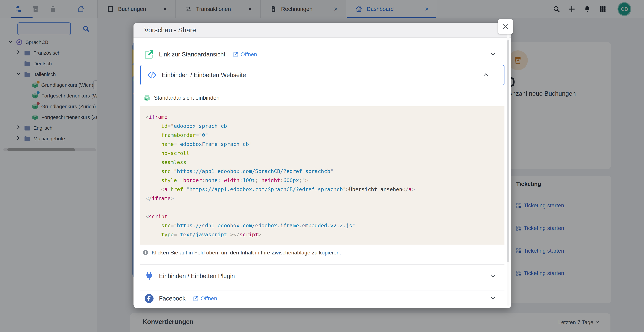 The image size is (644, 332). What do you see at coordinates (322, 98) in the screenshot?
I see `embed-section-header: Standardansicht einbinden` at bounding box center [322, 98].